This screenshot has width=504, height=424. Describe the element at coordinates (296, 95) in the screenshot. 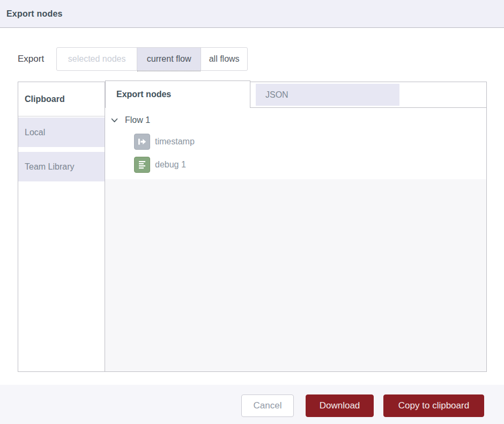

I see `tab-bar: Export nodes JSON` at that location.